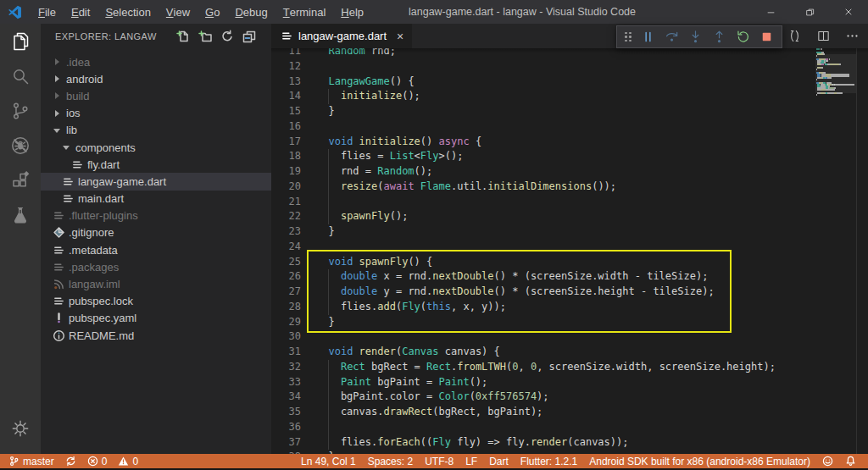 The height and width of the screenshot is (470, 868). What do you see at coordinates (287, 307) in the screenshot?
I see `line-number: 28` at bounding box center [287, 307].